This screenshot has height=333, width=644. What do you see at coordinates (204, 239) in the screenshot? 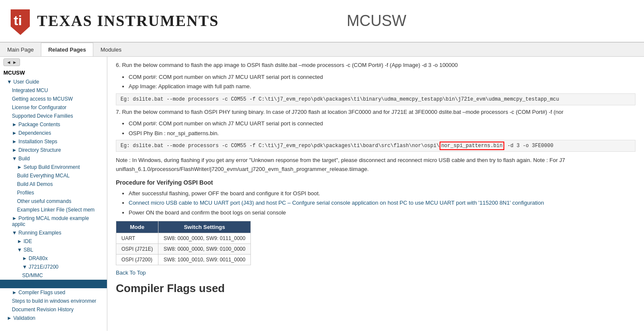
I see `table-cell-switch-0: SW8: 0000_0000, SW9: 0111_0000` at bounding box center [204, 239].